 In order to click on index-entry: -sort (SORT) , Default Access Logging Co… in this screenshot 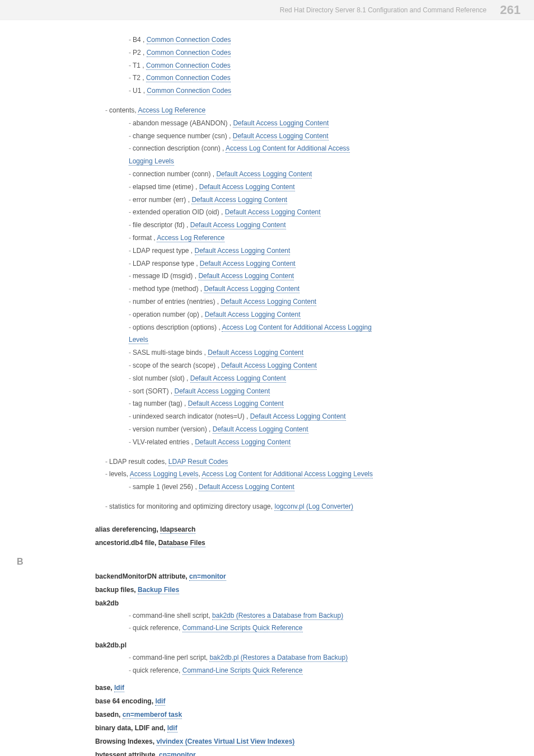, I will do `click(303, 392)`.